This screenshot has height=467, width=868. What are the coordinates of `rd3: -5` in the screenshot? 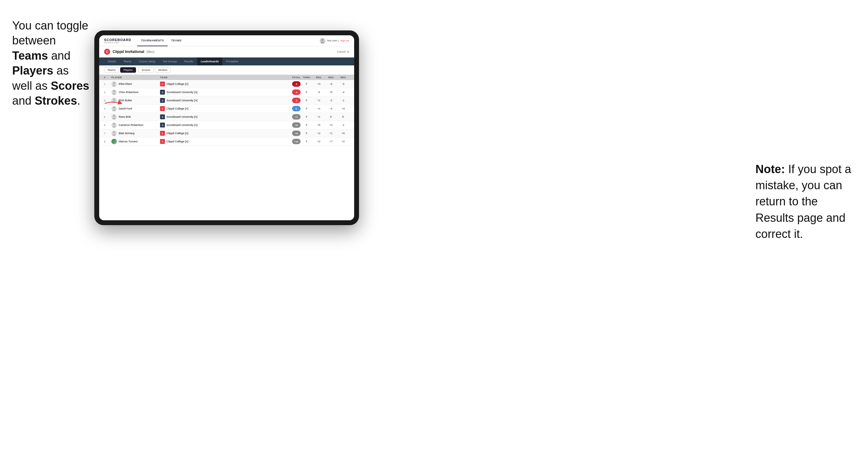 It's located at (343, 84).